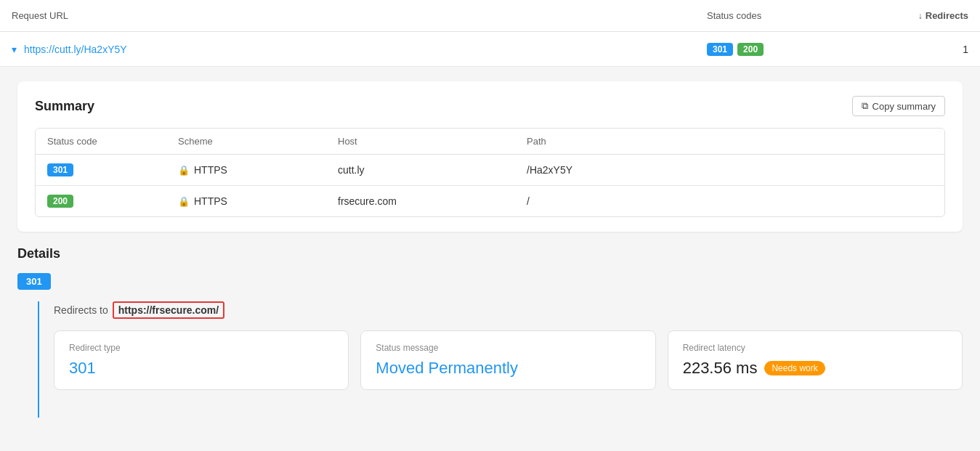 The image size is (980, 451). I want to click on row2-host: frsecure.com, so click(432, 201).